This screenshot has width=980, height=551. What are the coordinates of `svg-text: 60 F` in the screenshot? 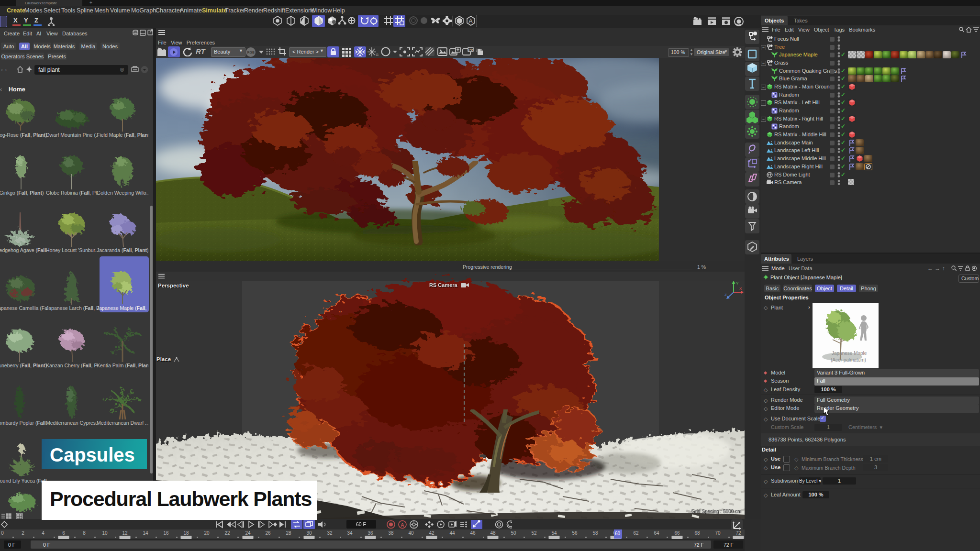 It's located at (361, 524).